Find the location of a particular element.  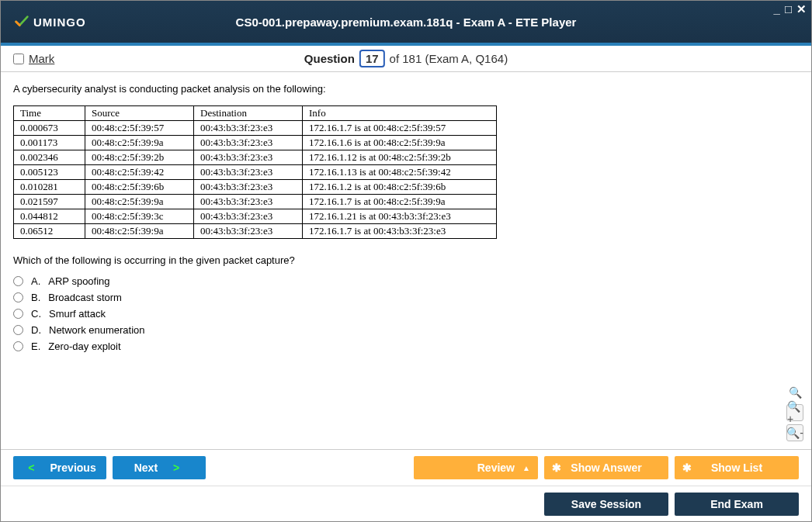

option-text: Zero-day exploit is located at coordinates (84, 346).